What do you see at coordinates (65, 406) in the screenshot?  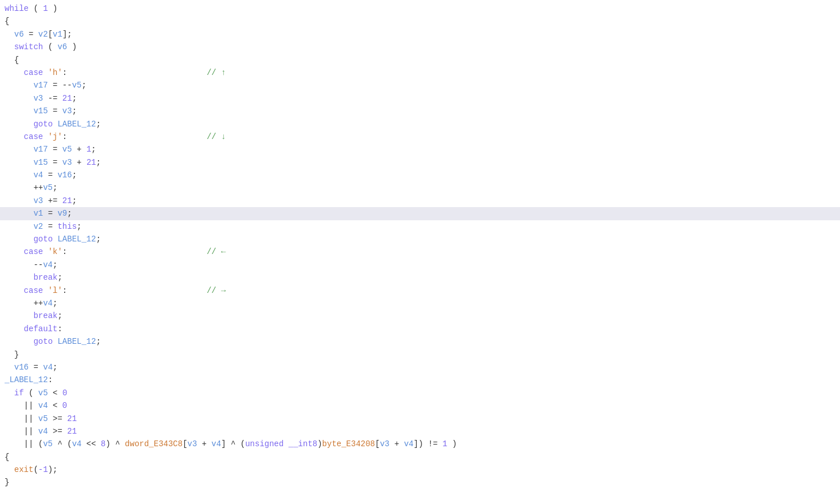 I see `token-num: 0` at bounding box center [65, 406].